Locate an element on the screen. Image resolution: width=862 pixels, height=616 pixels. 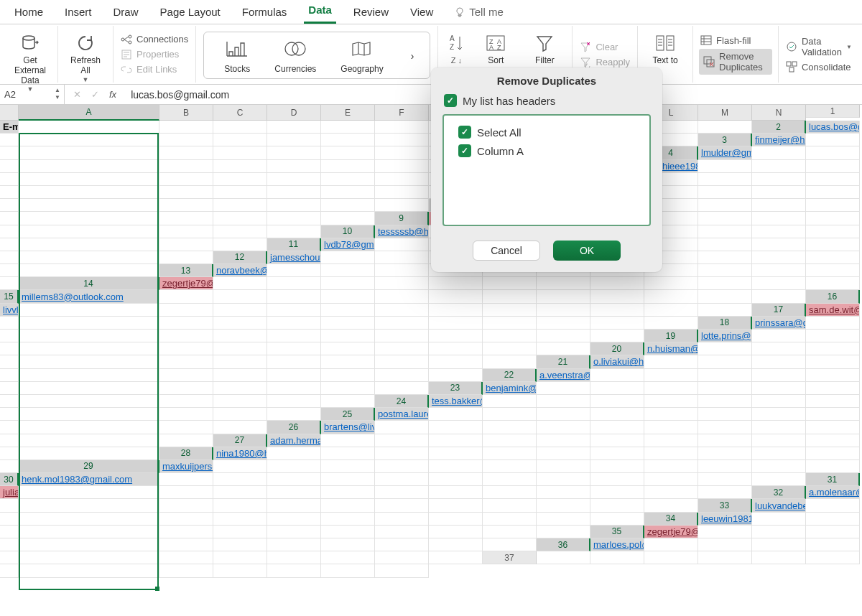
cell-C21 is located at coordinates (726, 362).